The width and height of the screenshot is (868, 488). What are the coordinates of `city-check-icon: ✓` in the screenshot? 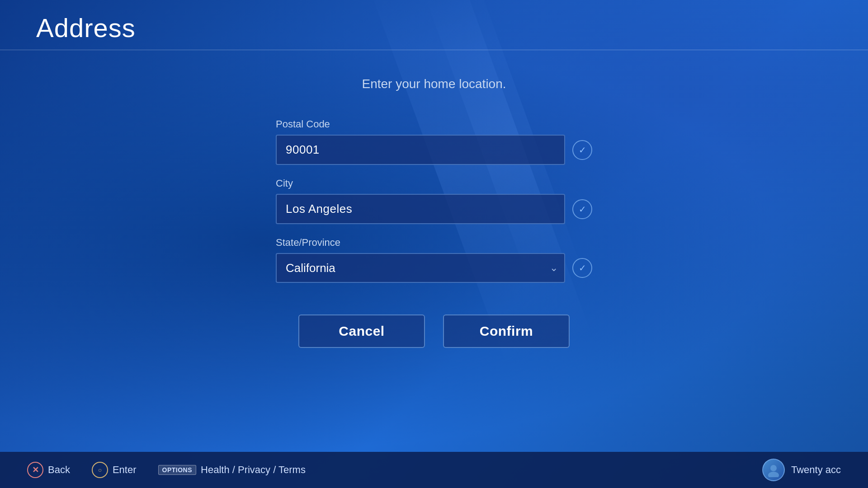 It's located at (582, 209).